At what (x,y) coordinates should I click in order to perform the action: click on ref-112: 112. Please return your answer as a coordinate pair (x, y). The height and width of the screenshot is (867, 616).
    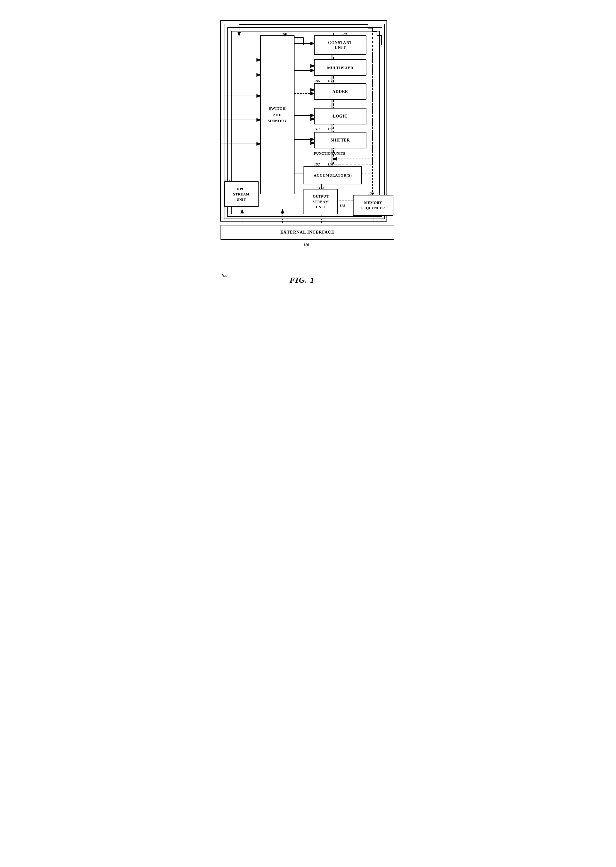
    Looking at the image, I should click on (330, 129).